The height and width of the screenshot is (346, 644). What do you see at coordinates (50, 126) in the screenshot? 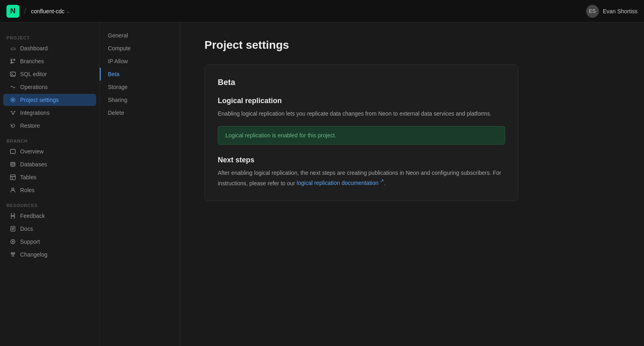
I see `sidebar-item-restore: Restore` at bounding box center [50, 126].